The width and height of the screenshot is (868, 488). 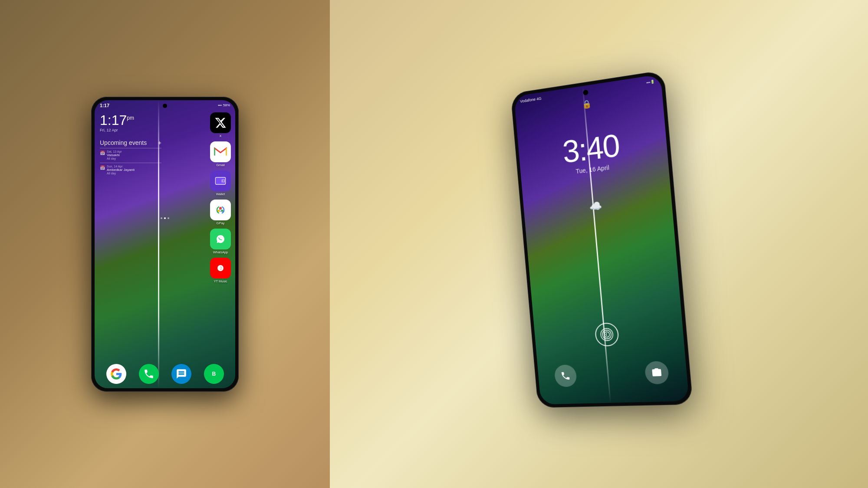 I want to click on lock-shortcut-phone, so click(x=566, y=376).